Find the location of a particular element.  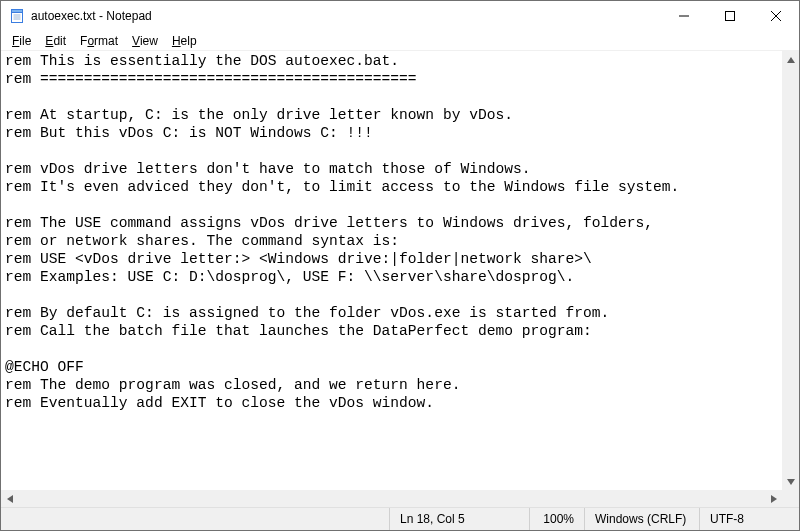

minimize-button is located at coordinates (684, 16).